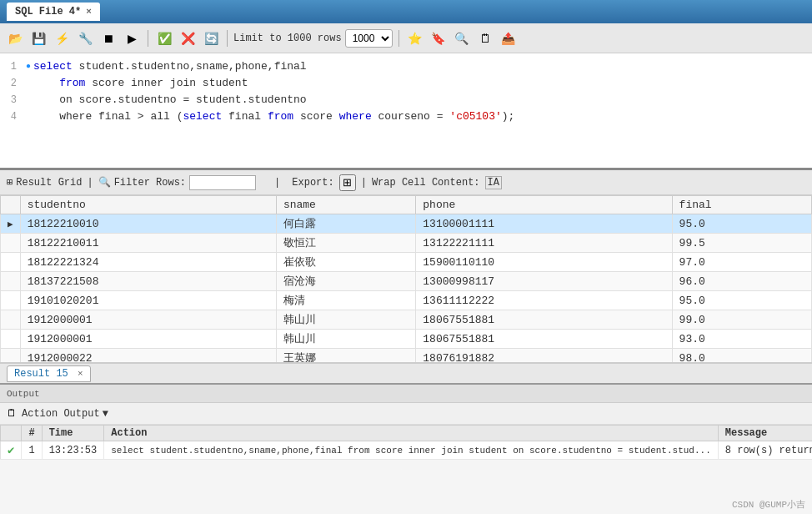 The image size is (812, 514). I want to click on cell-final: 97.0, so click(742, 262).